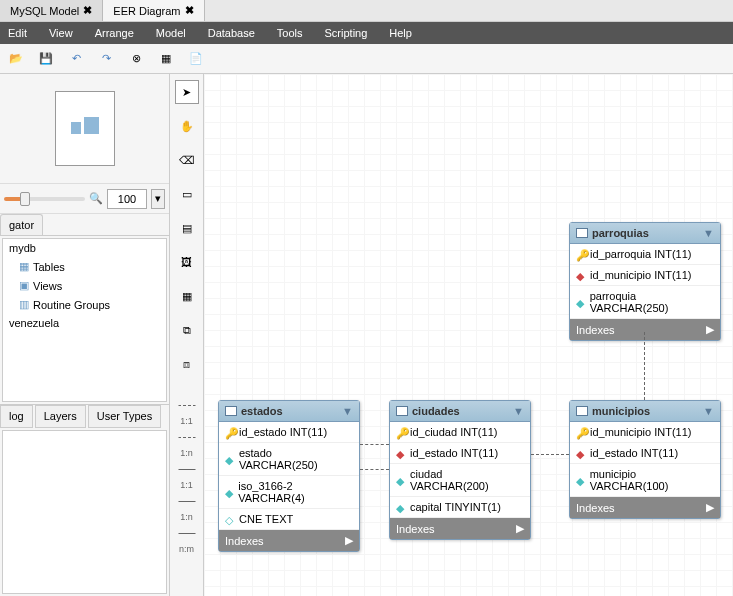  I want to click on tree-item-tables: ▦Tables, so click(84, 266).